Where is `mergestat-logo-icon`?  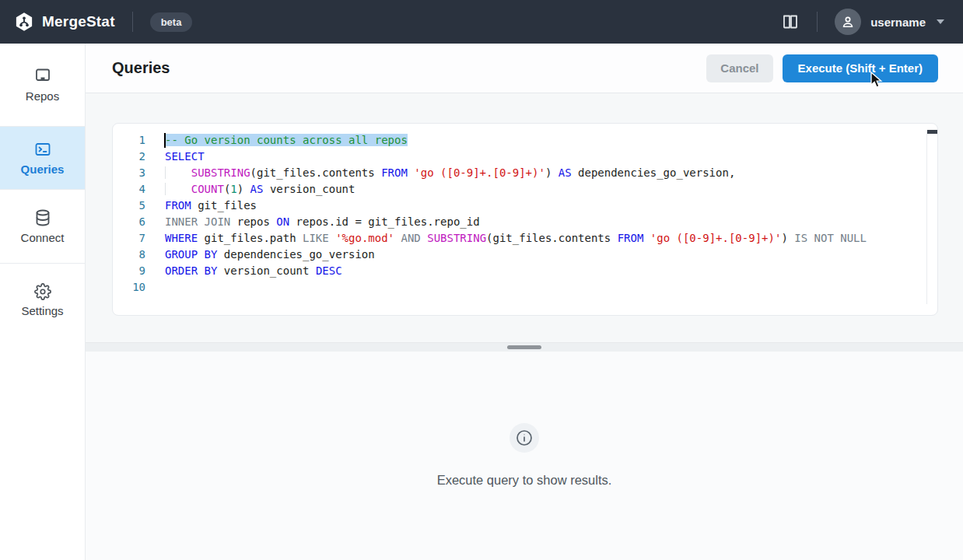 mergestat-logo-icon is located at coordinates (24, 22).